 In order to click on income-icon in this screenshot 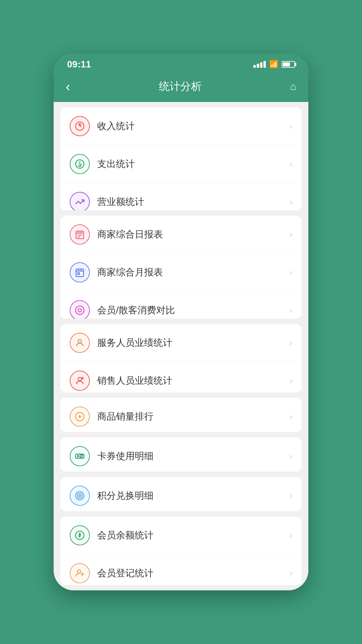, I will do `click(80, 126)`.